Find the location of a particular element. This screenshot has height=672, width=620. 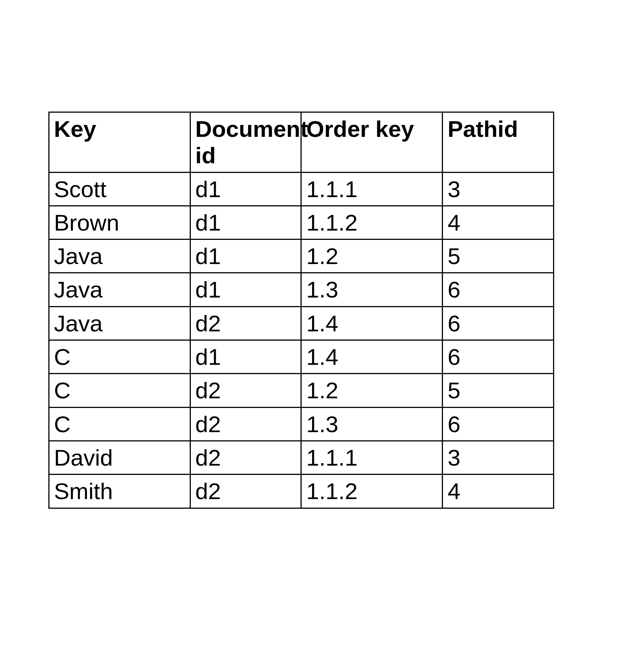

cell-key: Smith is located at coordinates (120, 491).